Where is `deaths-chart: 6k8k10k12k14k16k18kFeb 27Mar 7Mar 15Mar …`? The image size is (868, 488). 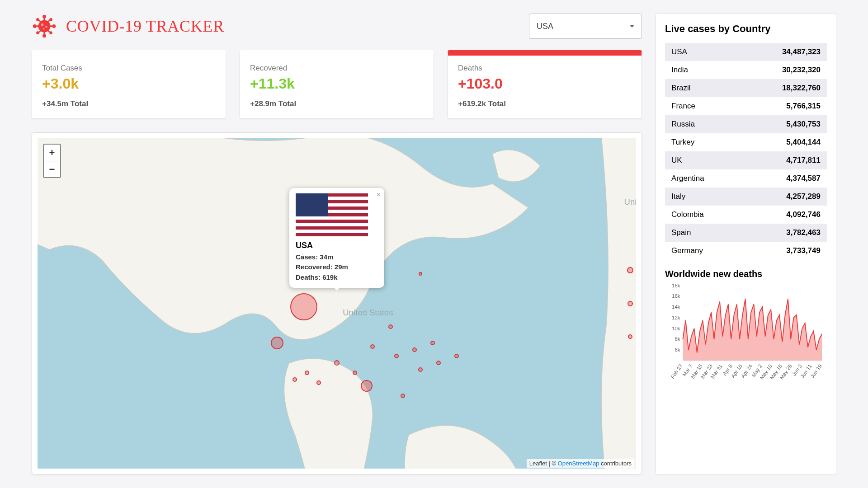 deaths-chart: 6k8k10k12k14k16k18kFeb 27Mar 7Mar 15Mar … is located at coordinates (746, 333).